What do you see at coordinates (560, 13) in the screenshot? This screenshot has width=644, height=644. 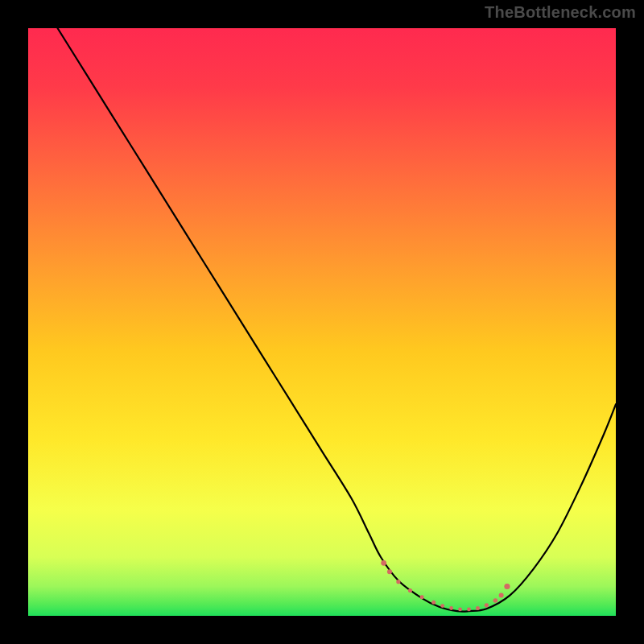 I see `attribution-text: TheBottleneck.com` at bounding box center [560, 13].